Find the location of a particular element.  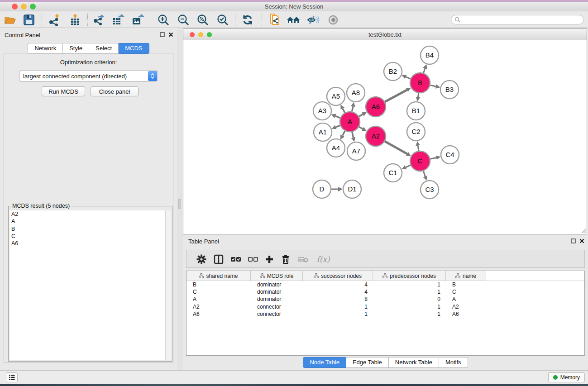

export-image-button is located at coordinates (138, 20).